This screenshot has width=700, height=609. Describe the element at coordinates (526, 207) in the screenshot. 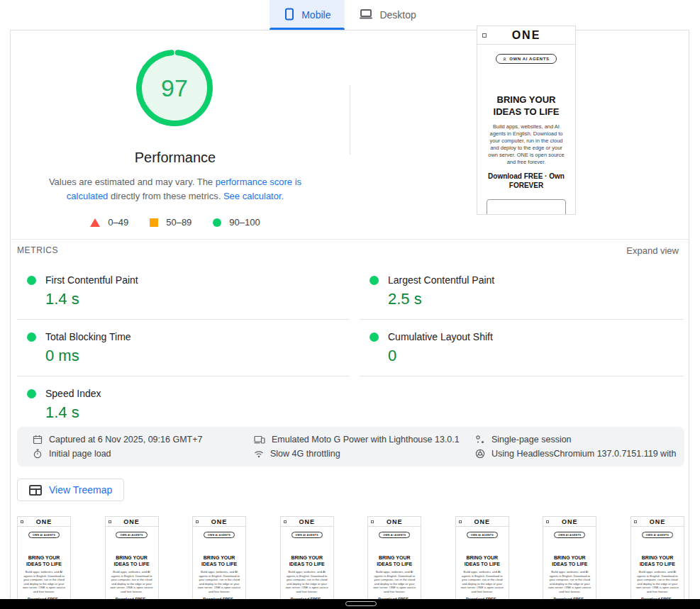

I see `download-card` at that location.